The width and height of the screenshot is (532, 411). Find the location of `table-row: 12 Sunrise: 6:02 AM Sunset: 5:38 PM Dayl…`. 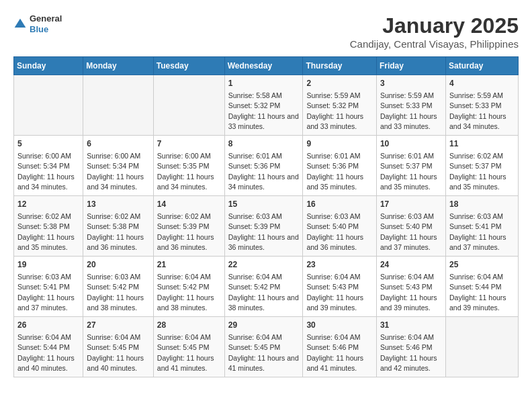

table-row: 12 Sunrise: 6:02 AM Sunset: 5:38 PM Dayl… is located at coordinates (48, 226).